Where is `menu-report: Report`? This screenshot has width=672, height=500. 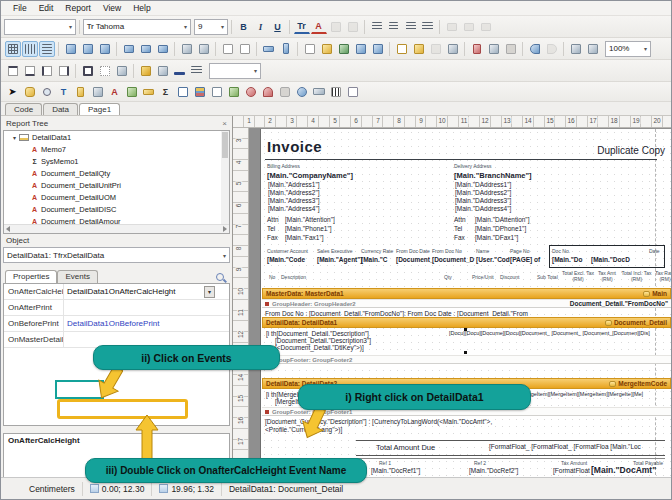 menu-report: Report is located at coordinates (78, 8).